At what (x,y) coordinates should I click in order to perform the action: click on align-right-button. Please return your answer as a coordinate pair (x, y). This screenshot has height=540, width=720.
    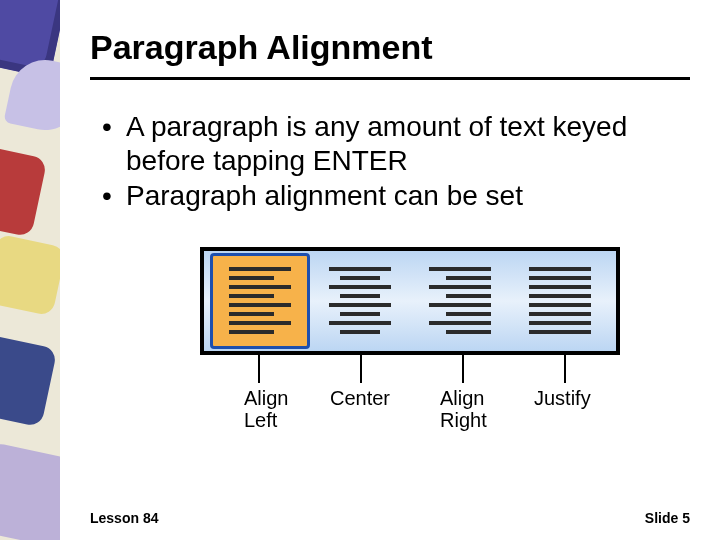
    Looking at the image, I should click on (460, 301).